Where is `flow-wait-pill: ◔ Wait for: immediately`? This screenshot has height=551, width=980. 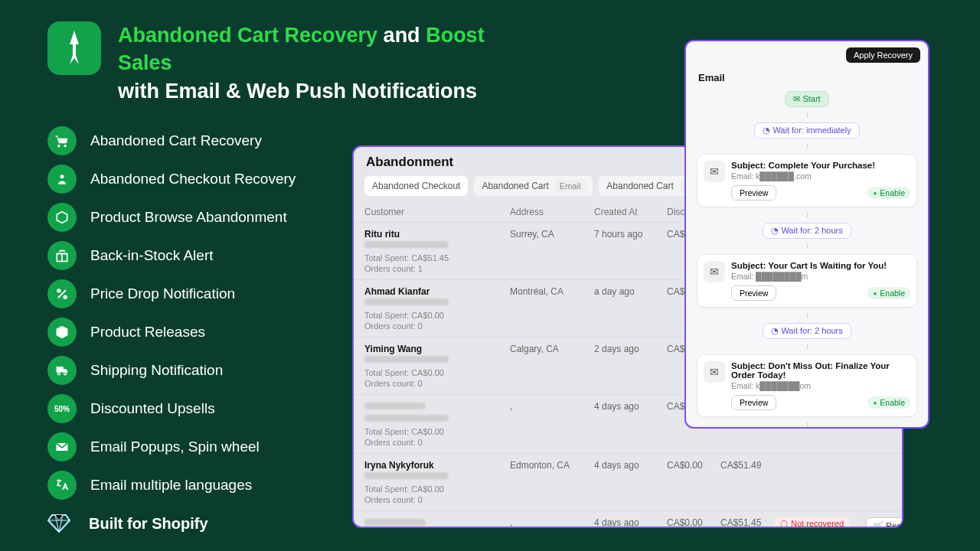 flow-wait-pill: ◔ Wait for: immediately is located at coordinates (807, 130).